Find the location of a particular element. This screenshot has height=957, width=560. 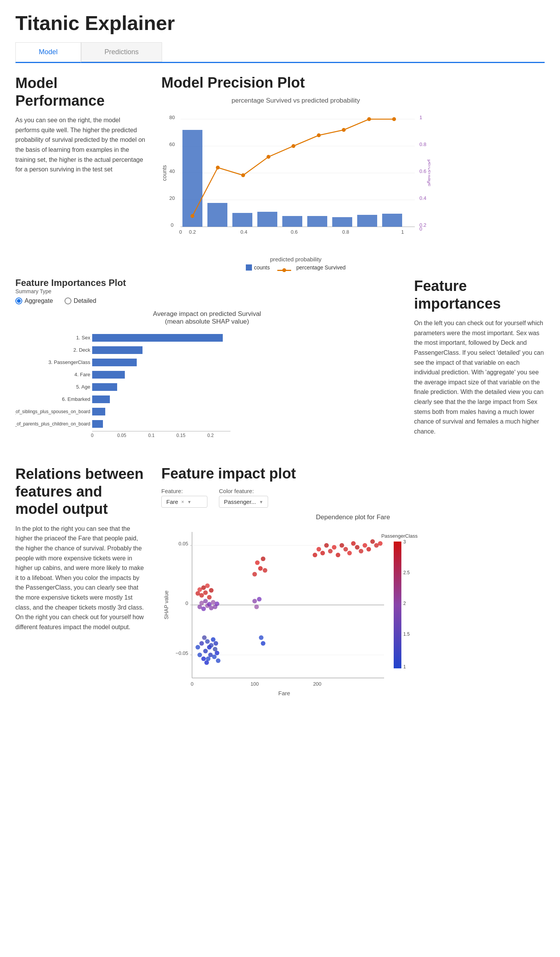

feature-importances-side-text: Feature importances On the left you can … is located at coordinates (479, 362).